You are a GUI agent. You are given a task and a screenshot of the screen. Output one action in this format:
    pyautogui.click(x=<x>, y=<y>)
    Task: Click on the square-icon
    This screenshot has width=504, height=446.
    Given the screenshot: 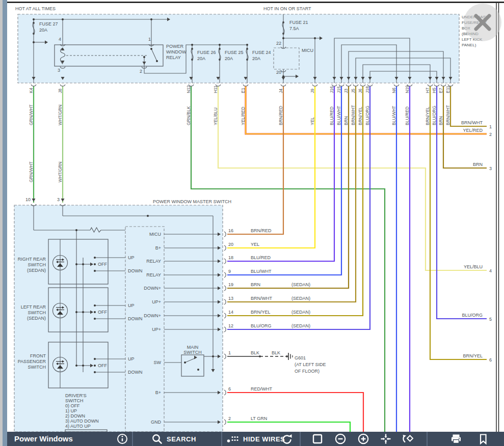 What is the action you would take?
    pyautogui.click(x=317, y=439)
    